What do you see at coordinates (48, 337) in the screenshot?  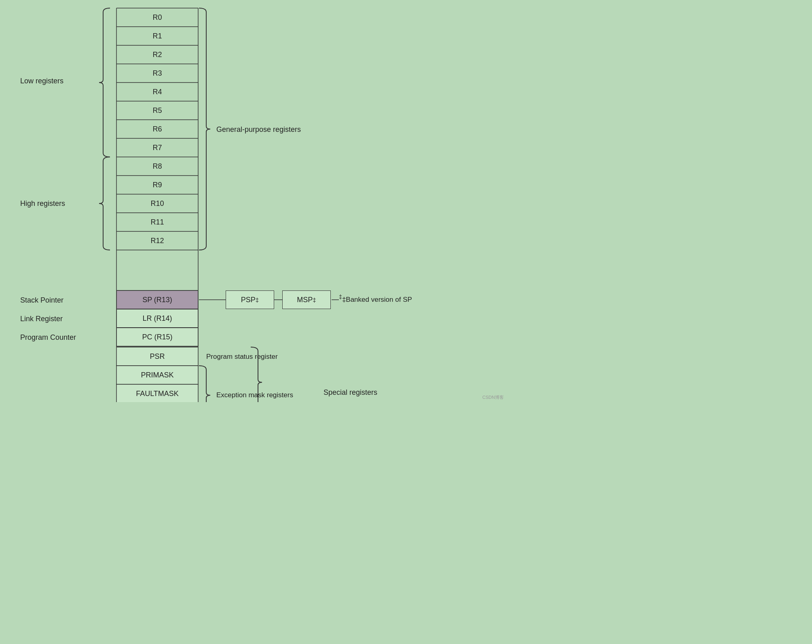 I see `program-counter-label: Program Counter` at bounding box center [48, 337].